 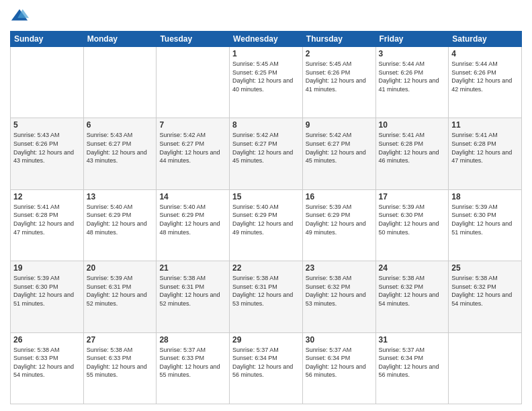 What do you see at coordinates (266, 39) in the screenshot?
I see `weekday-header-wednesday: Wednesday` at bounding box center [266, 39].